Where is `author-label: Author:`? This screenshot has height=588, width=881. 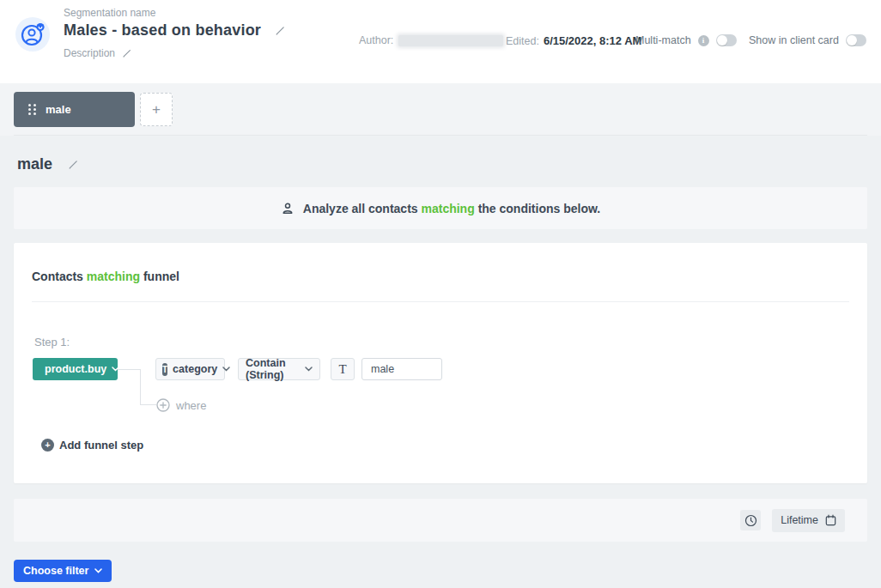 author-label: Author: is located at coordinates (376, 40).